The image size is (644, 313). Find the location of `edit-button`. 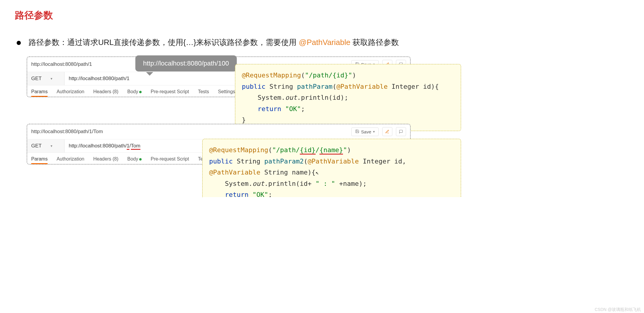

edit-button is located at coordinates (387, 132).